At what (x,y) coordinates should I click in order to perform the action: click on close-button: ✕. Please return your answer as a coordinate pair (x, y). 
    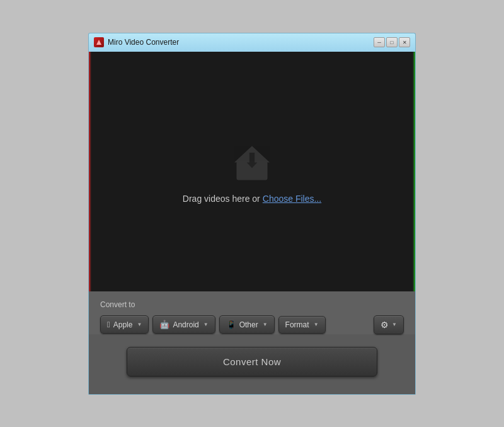
    Looking at the image, I should click on (404, 42).